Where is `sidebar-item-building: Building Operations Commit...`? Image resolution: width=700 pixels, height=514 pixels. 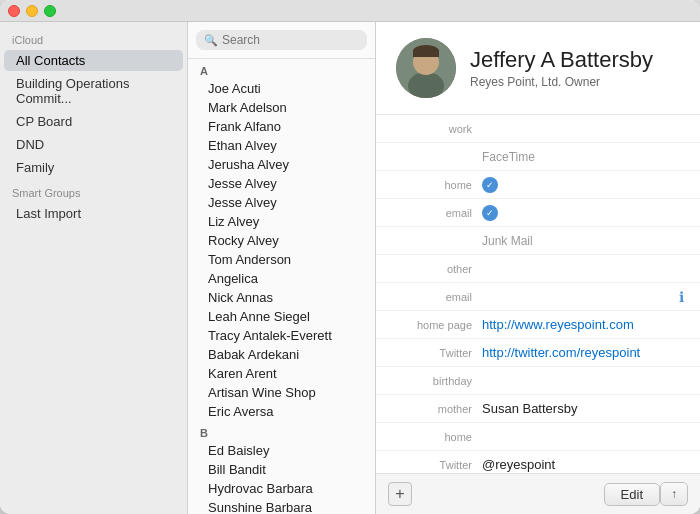 sidebar-item-building: Building Operations Commit... is located at coordinates (94, 91).